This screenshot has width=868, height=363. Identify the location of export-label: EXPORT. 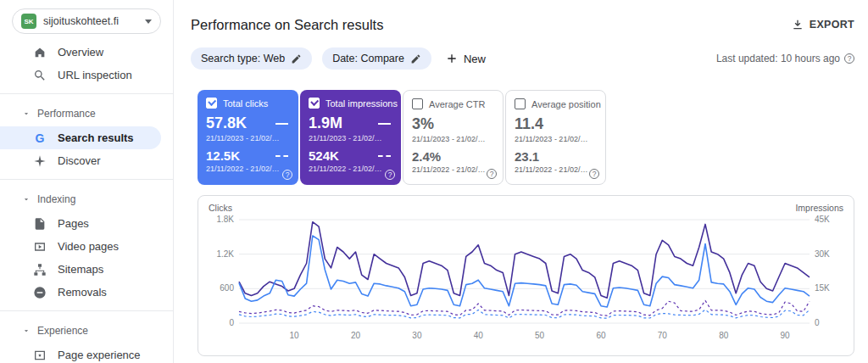
(832, 25).